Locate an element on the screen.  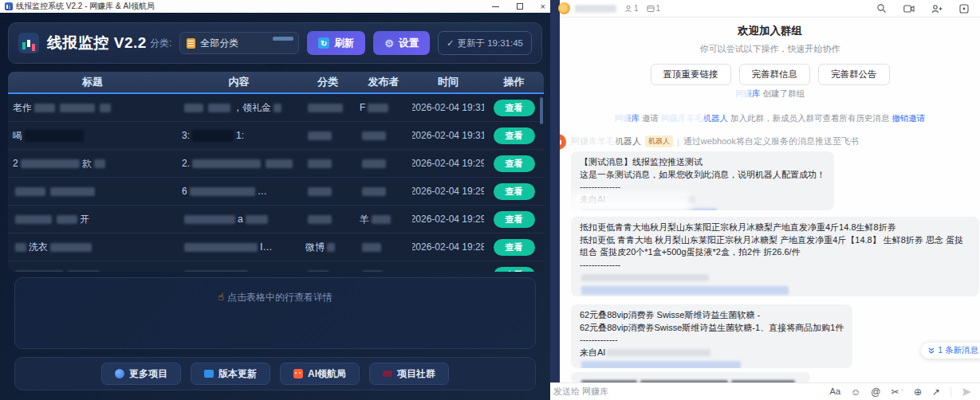
table-header-row: 标题内容分类发布者时间操作 is located at coordinates (276, 83).